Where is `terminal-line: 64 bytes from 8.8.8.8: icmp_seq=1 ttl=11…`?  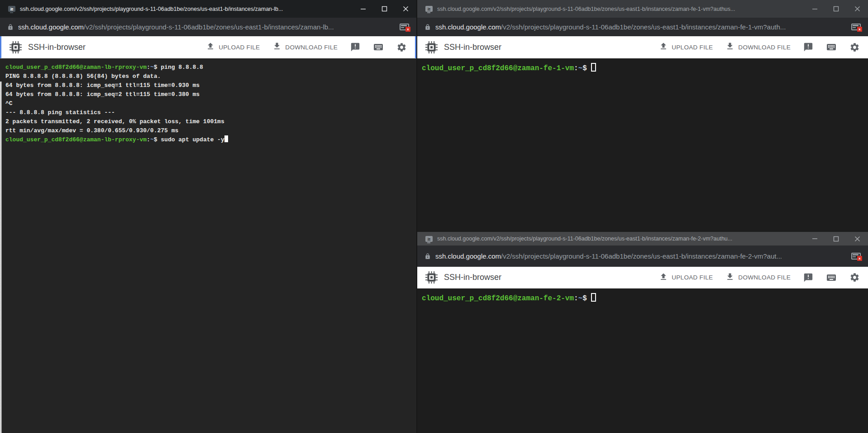
terminal-line: 64 bytes from 8.8.8.8: icmp_seq=1 ttl=11… is located at coordinates (210, 86).